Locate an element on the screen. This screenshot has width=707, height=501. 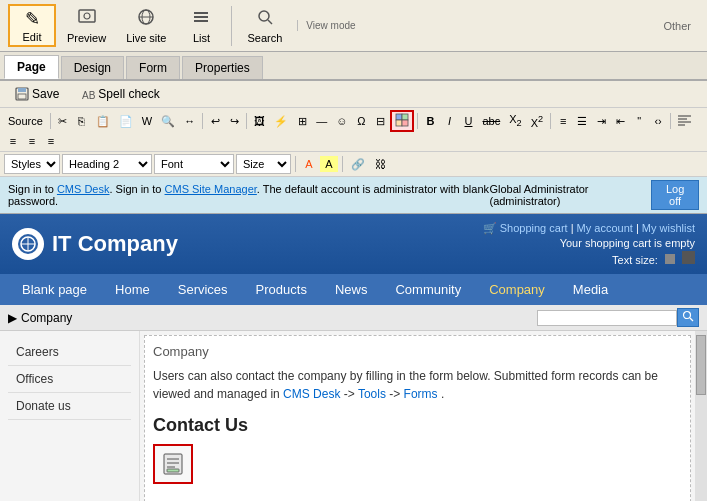
blockquote-button: " is located at coordinates (639, 121).